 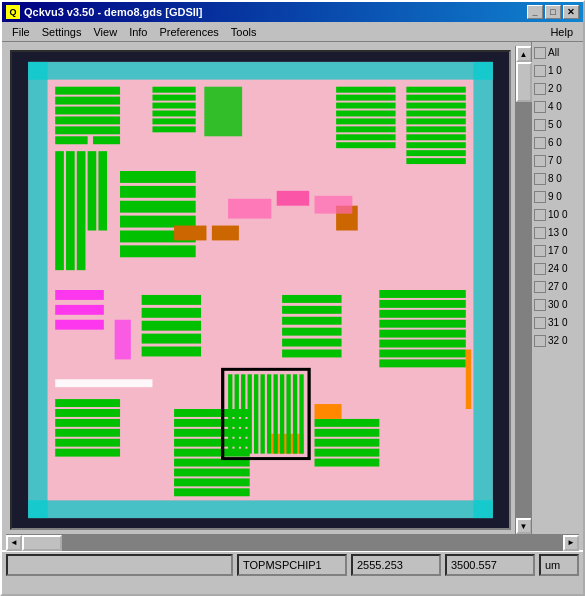 What do you see at coordinates (558, 178) in the screenshot?
I see `layer-item-7: 8 0` at bounding box center [558, 178].